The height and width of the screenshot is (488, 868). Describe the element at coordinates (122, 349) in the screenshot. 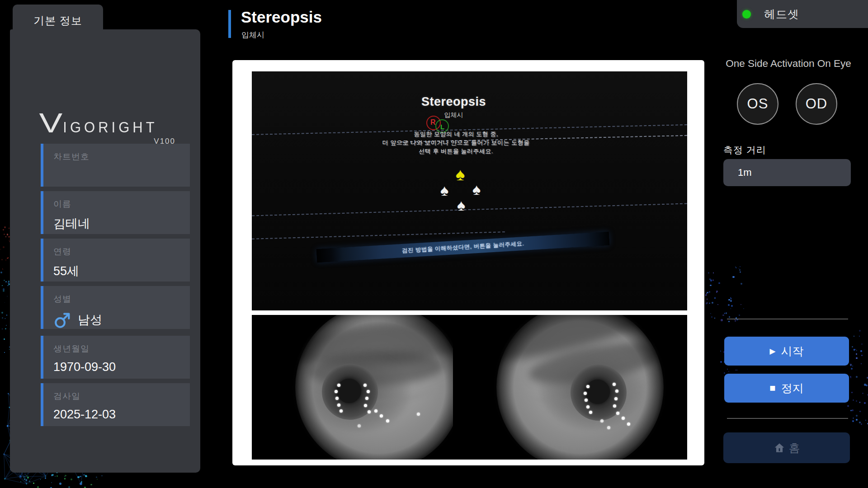

I see `field-birthdate-label: 생년월일` at that location.